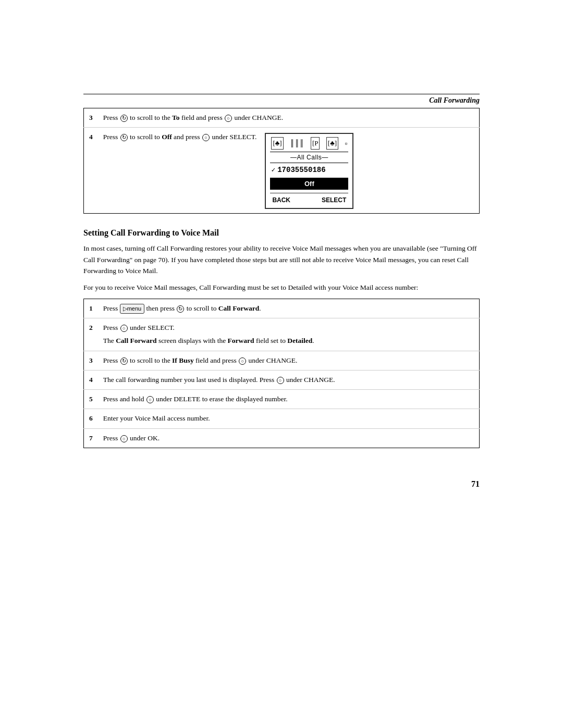 This screenshot has height=728, width=563. What do you see at coordinates (282, 379) in the screenshot?
I see `table-row: 4 The call forwarding number you last us…` at bounding box center [282, 379].